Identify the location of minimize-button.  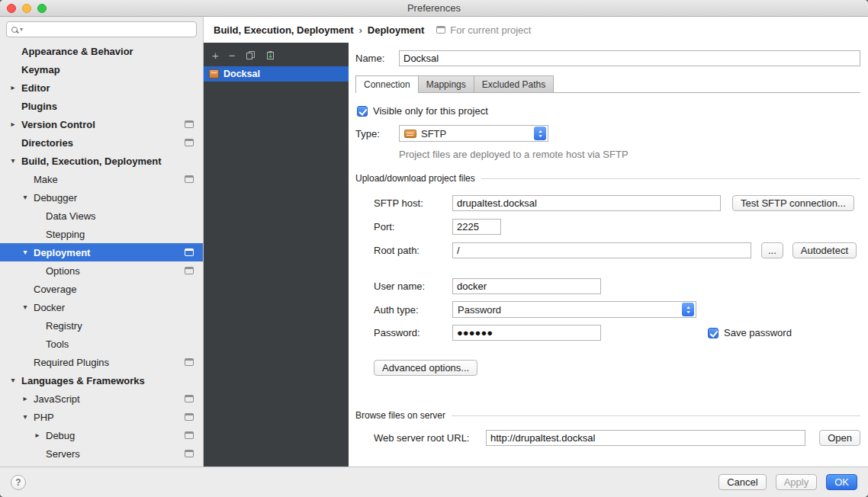
(27, 8).